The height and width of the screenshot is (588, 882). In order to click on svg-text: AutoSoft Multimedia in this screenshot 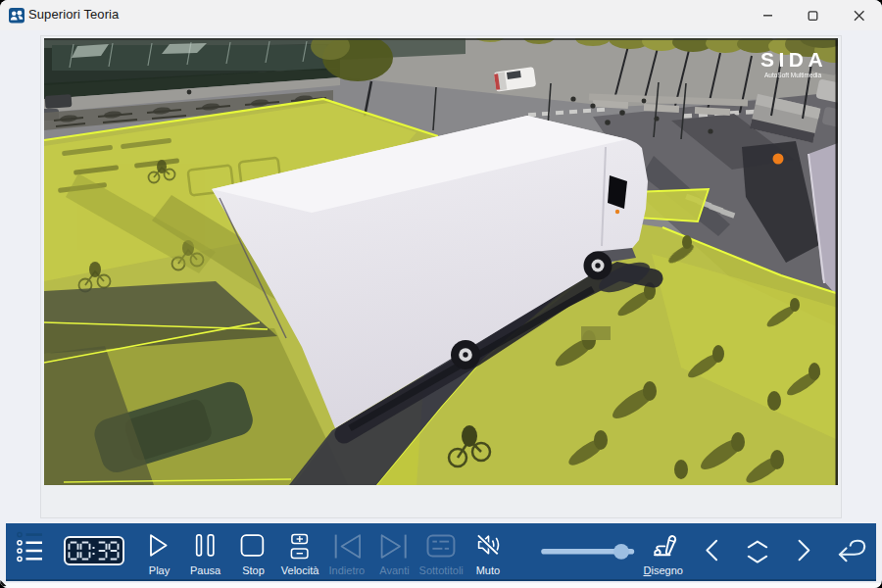, I will do `click(794, 74)`.